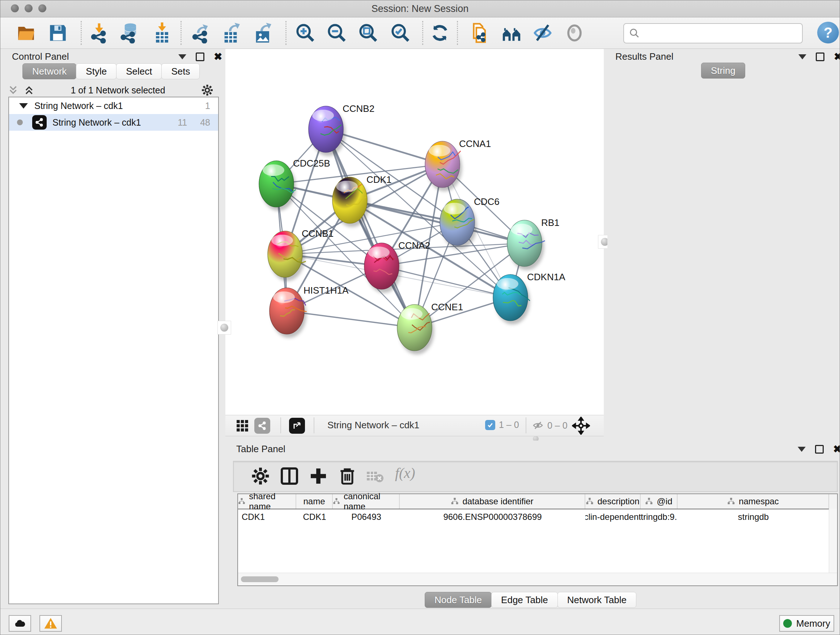  What do you see at coordinates (538, 579) in the screenshot?
I see `table-horizontal-scrollbar` at bounding box center [538, 579].